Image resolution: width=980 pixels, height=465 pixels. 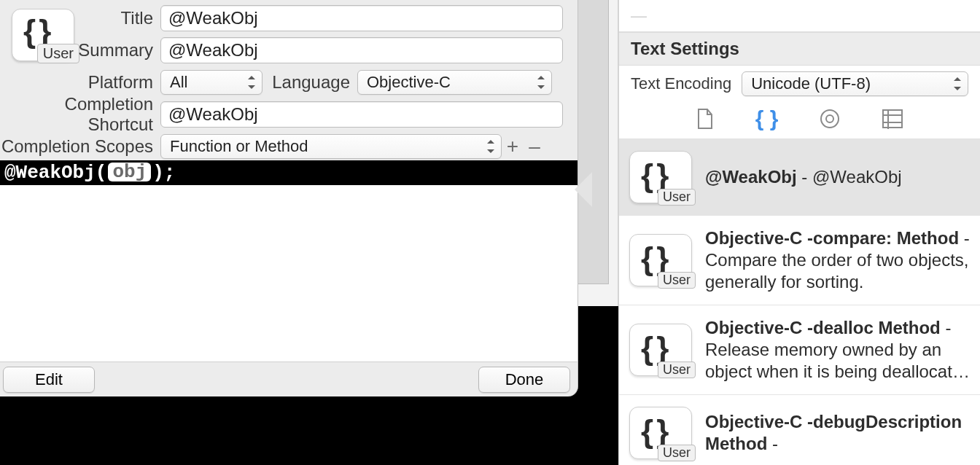 I want to click on snippet-title: Objective-C -compare: Method, so click(x=832, y=238).